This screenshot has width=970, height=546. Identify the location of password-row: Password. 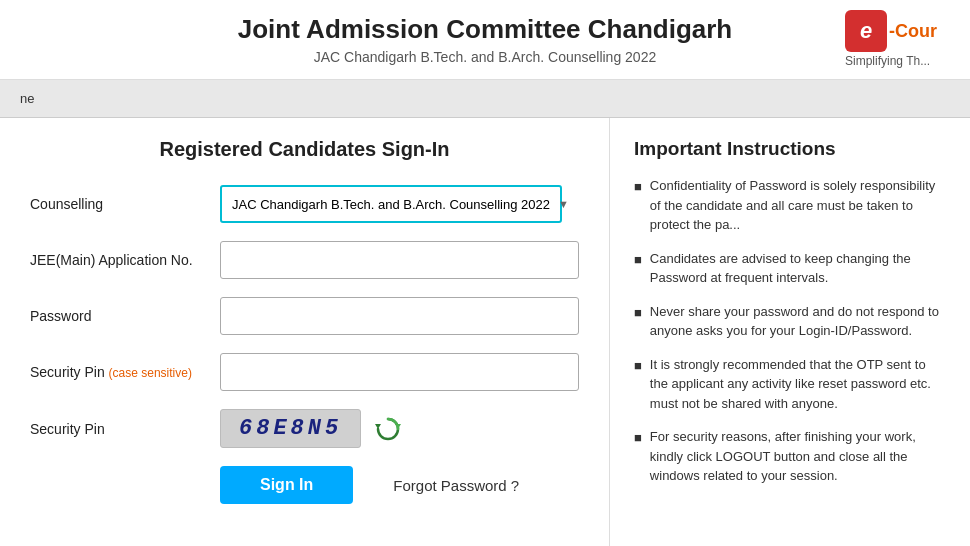
(304, 316).